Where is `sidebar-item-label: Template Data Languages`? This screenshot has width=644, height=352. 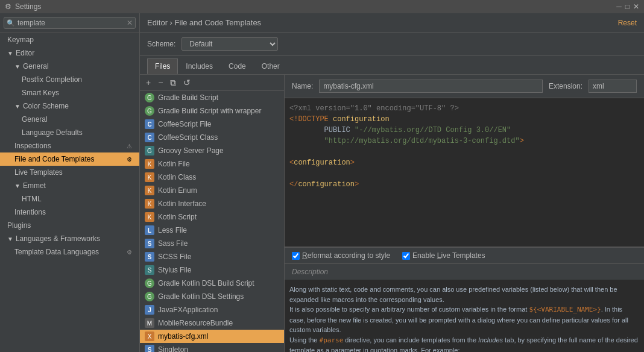 sidebar-item-label: Template Data Languages is located at coordinates (57, 252).